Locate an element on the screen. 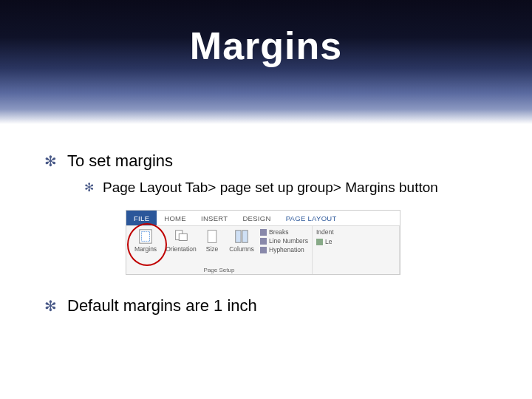 This screenshot has height=399, width=532. margins-label: Margins is located at coordinates (146, 250).